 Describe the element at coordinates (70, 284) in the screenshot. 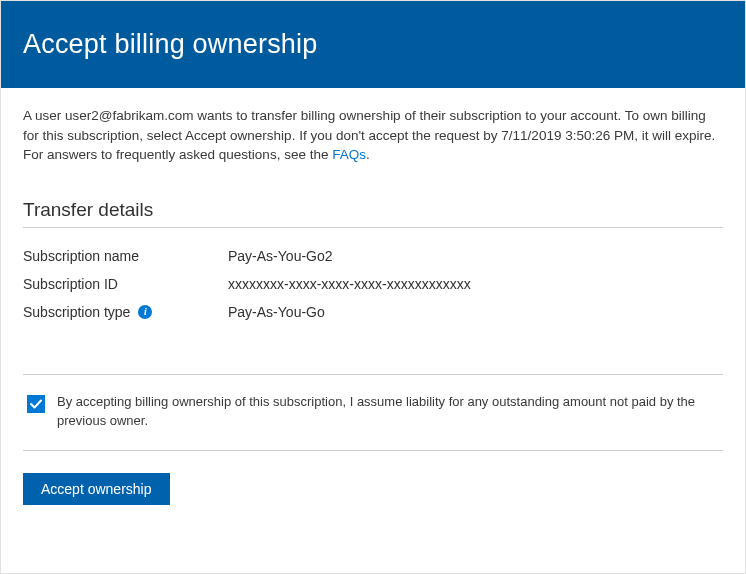

I see `label-text: Subscription ID` at that location.